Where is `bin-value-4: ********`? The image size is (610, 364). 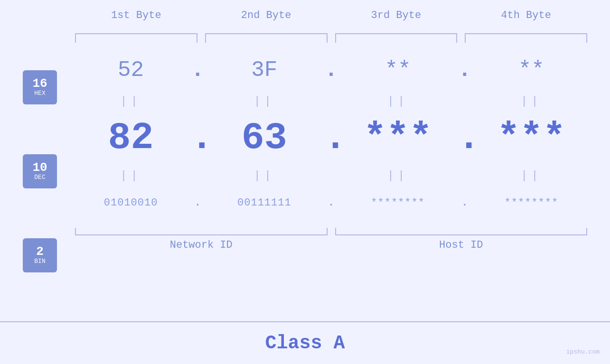
bin-value-4: ******** is located at coordinates (532, 203).